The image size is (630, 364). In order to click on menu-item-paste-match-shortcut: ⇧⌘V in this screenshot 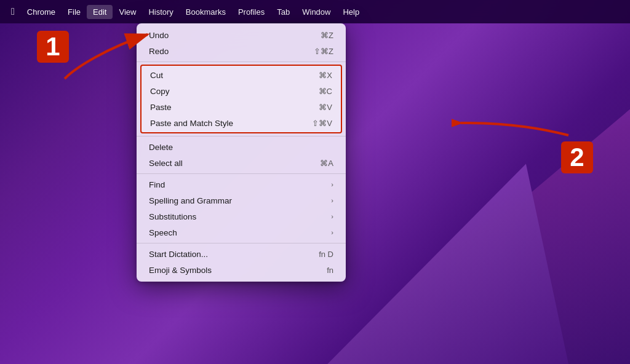, I will do `click(322, 123)`.